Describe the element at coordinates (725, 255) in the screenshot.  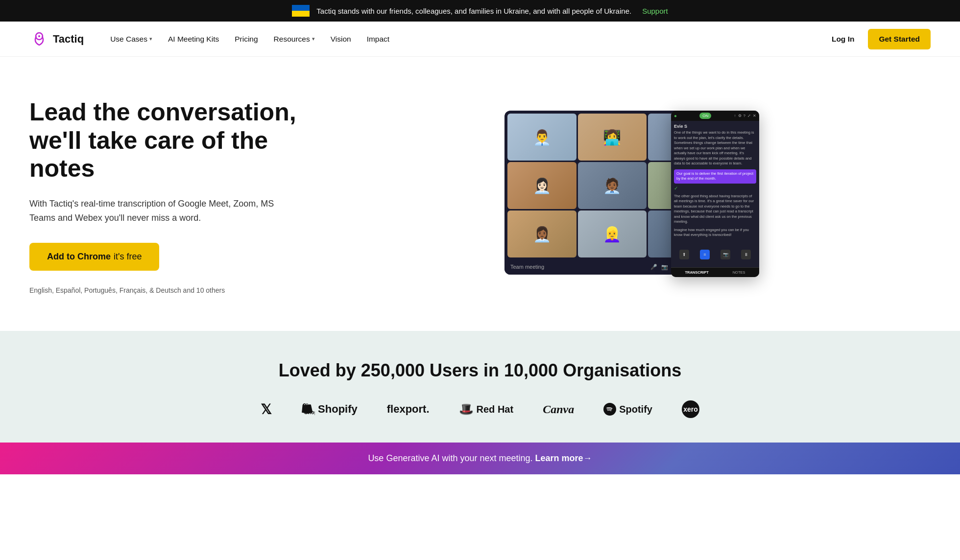
I see `camera-icon: 📷` at that location.